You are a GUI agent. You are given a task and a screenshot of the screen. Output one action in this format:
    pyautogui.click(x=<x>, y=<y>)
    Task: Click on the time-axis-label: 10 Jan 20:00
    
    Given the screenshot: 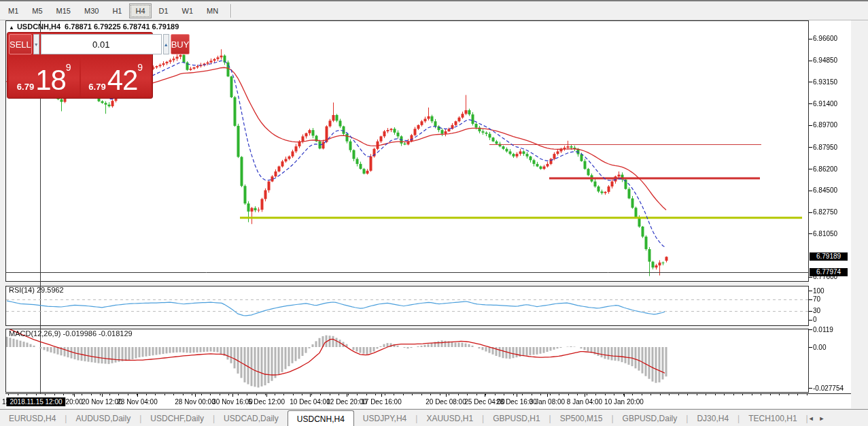 What is the action you would take?
    pyautogui.click(x=624, y=402)
    